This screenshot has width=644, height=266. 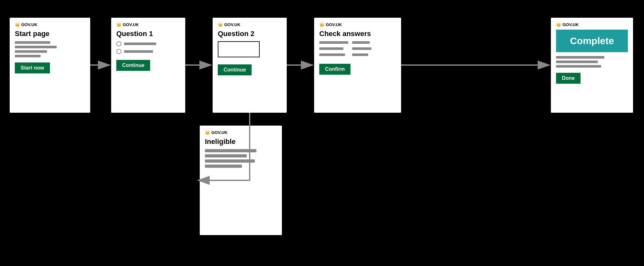 What do you see at coordinates (592, 24) in the screenshot?
I see `gov-header-complete: 👑 GOV.UK` at bounding box center [592, 24].